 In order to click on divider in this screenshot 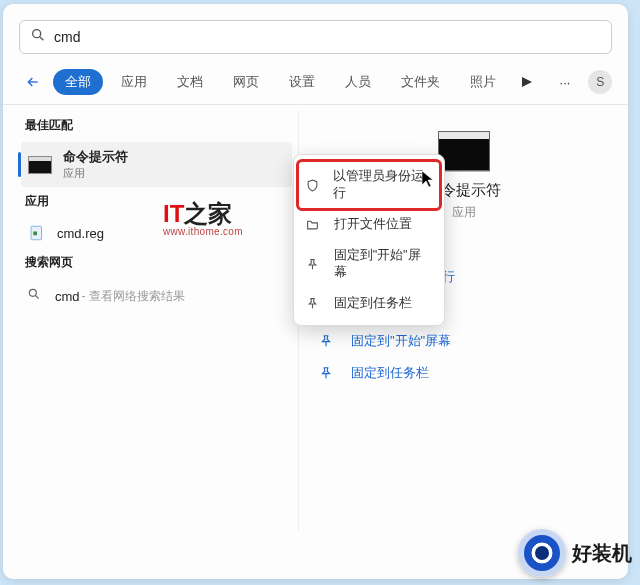, I will do `click(316, 104)`.